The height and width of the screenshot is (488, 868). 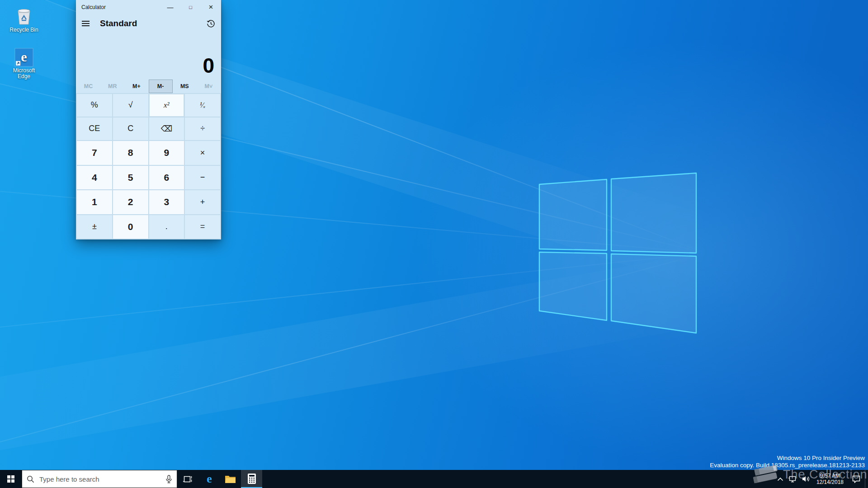 What do you see at coordinates (148, 166) in the screenshot?
I see `calculator-keypad: %√x²¹⁄ₓCEC⌫÷789×456−123+±0.=` at bounding box center [148, 166].